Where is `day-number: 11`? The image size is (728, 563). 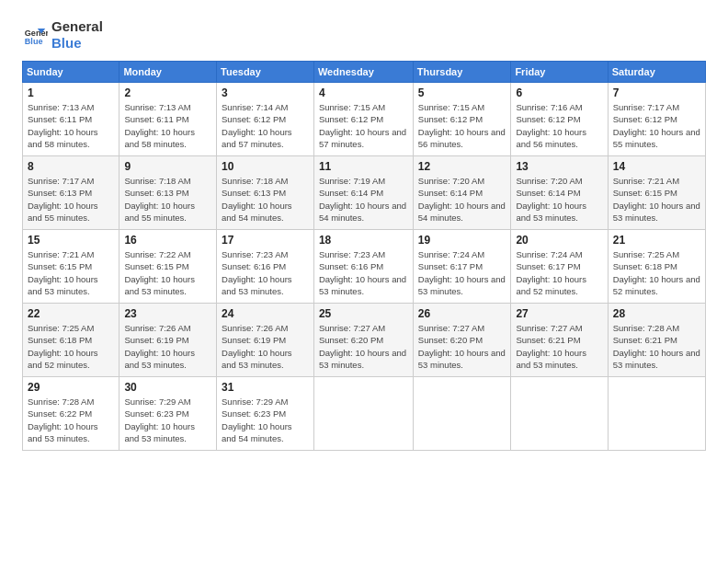 day-number: 11 is located at coordinates (364, 167).